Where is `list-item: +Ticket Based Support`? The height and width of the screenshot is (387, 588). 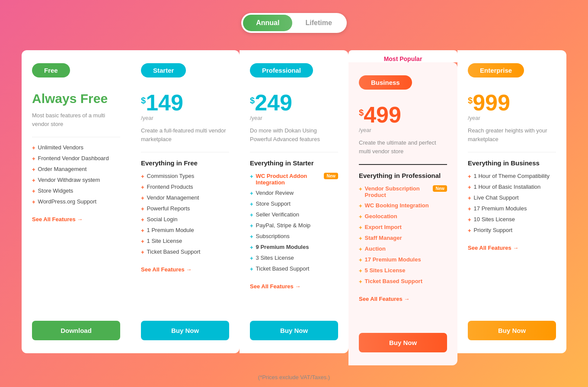
list-item: +Ticket Based Support is located at coordinates (294, 269).